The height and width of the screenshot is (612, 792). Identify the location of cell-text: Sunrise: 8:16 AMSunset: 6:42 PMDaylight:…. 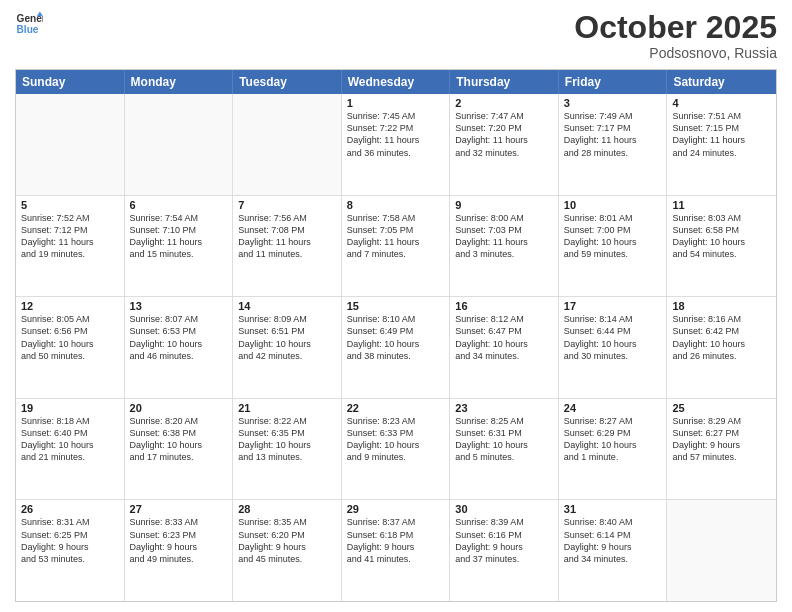
(722, 338).